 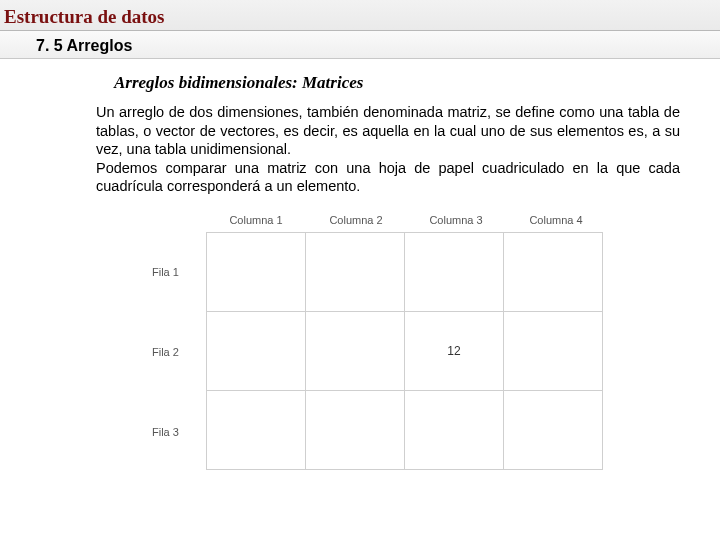 What do you see at coordinates (456, 223) in the screenshot?
I see `column-header: Columna 3` at bounding box center [456, 223].